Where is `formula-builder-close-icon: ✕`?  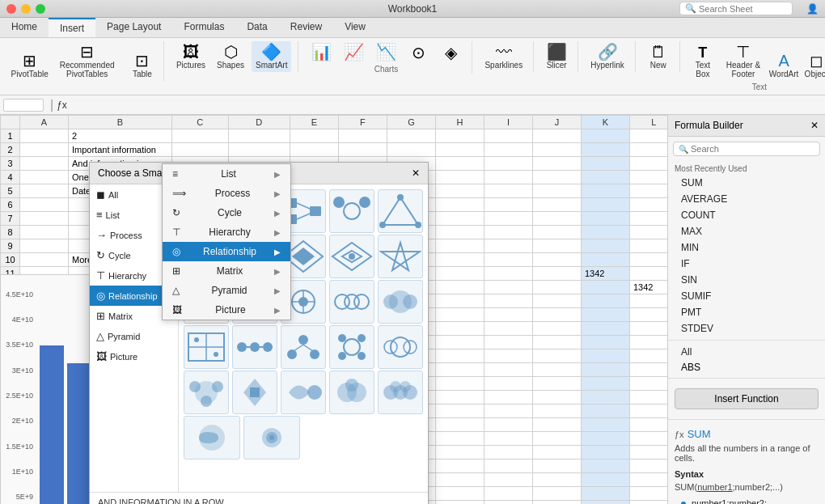
formula-builder-close-icon: ✕ is located at coordinates (814, 125).